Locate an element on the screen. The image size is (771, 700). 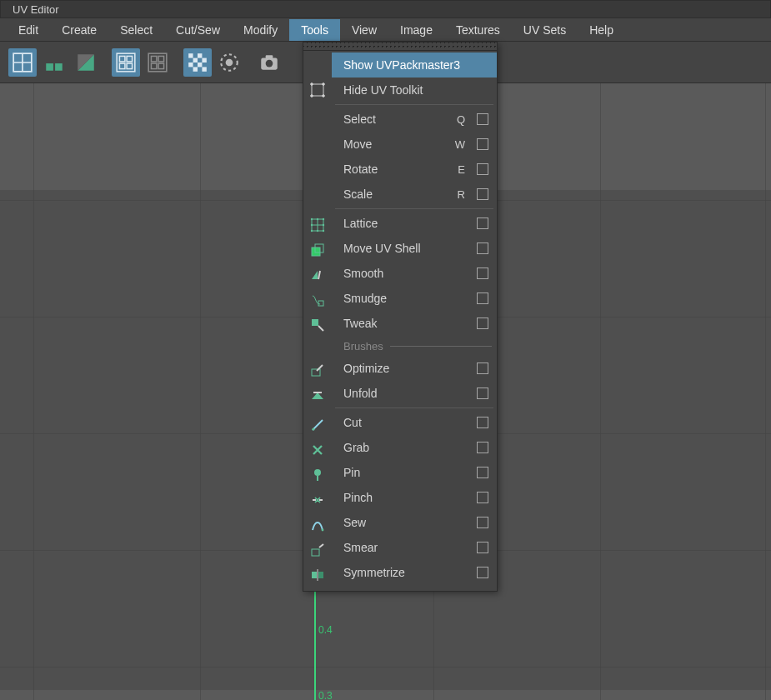
tb-snapshot-icon is located at coordinates (269, 62).